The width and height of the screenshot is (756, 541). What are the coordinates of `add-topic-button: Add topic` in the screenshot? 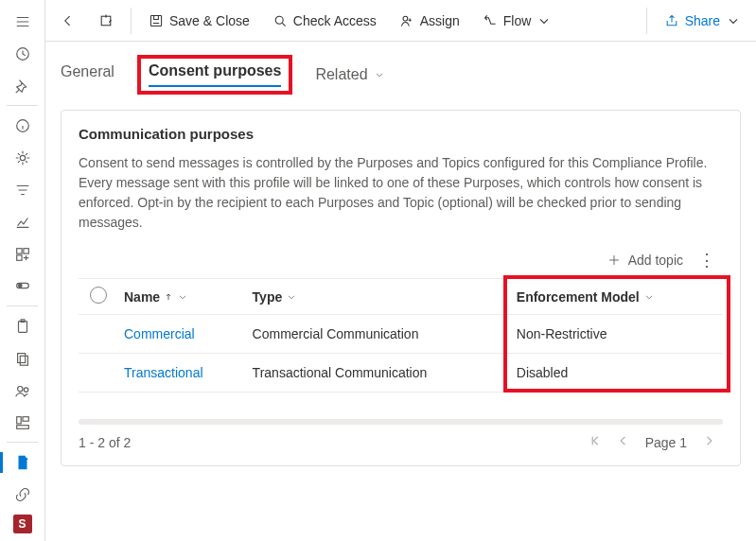 It's located at (645, 260).